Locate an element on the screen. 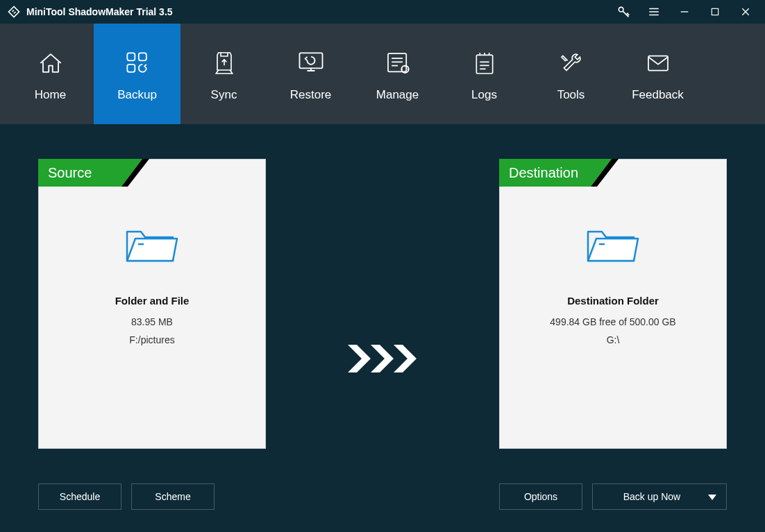 The width and height of the screenshot is (765, 532). source-tab: Source is located at coordinates (94, 173).